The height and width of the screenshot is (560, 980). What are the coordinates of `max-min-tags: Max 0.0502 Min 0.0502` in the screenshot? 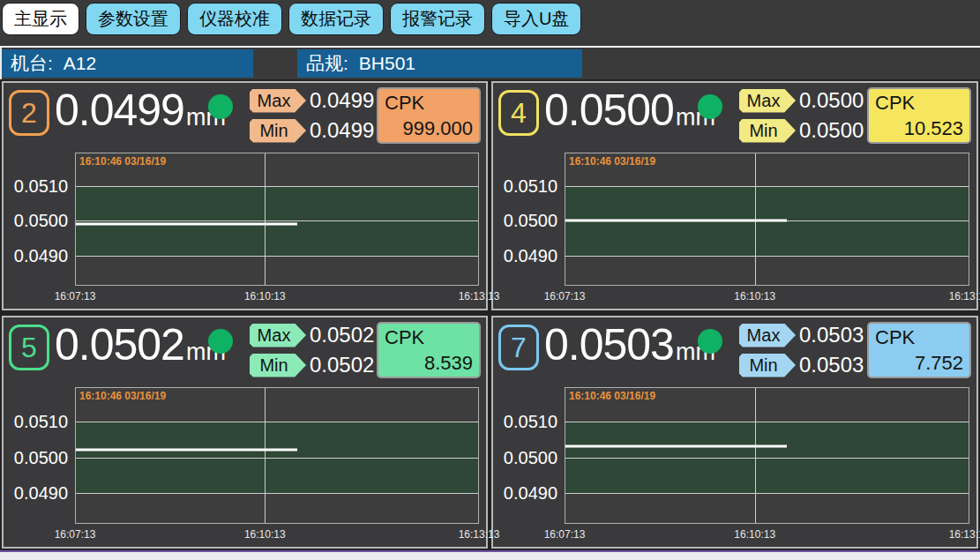 It's located at (312, 353).